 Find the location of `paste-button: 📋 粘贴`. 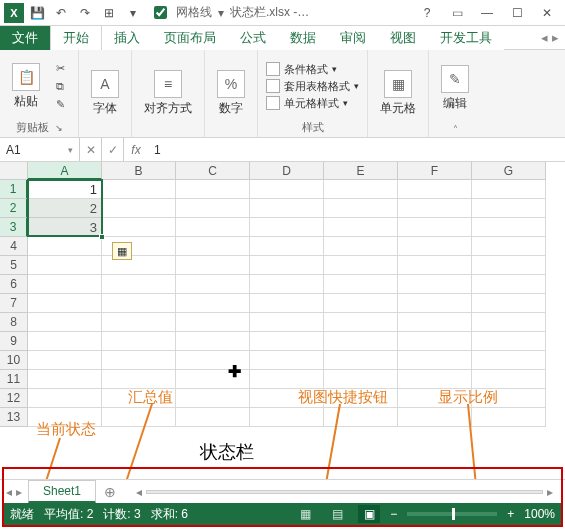

paste-button: 📋 粘贴 is located at coordinates (26, 86).